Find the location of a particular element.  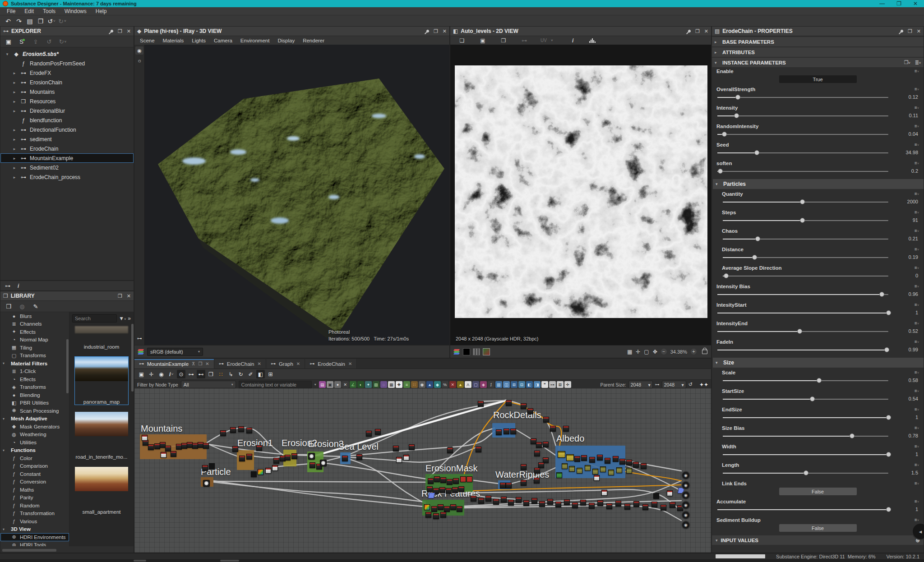

graph-view-icon: ⊷ is located at coordinates (201, 374).